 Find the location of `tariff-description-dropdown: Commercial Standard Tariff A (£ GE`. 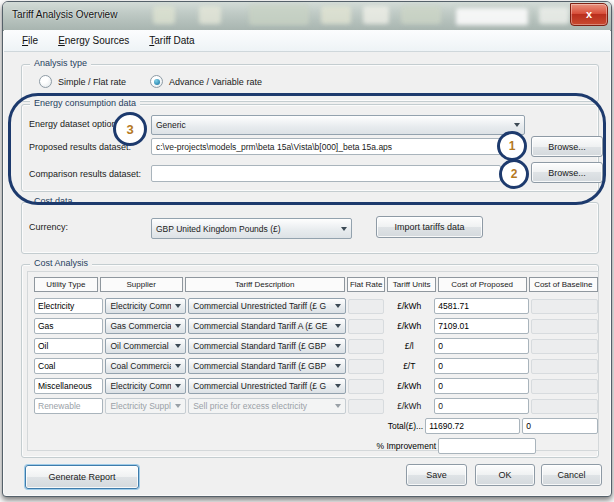

tariff-description-dropdown: Commercial Standard Tariff A (£ GE is located at coordinates (267, 326).